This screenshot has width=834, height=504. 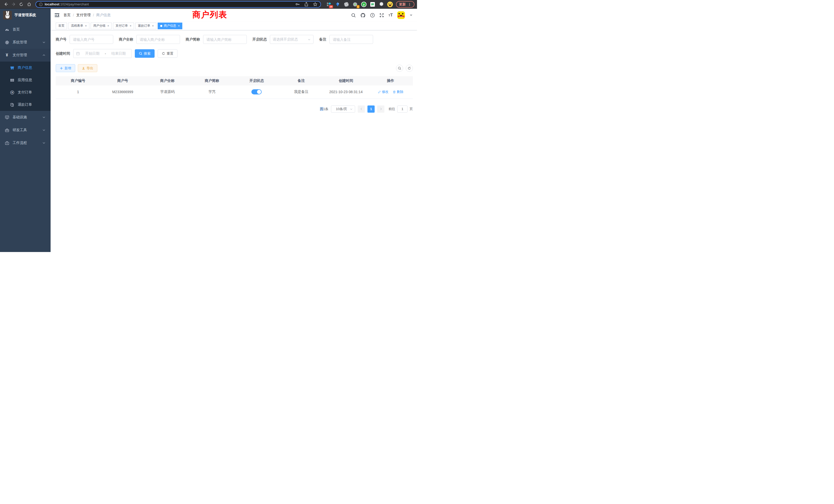 What do you see at coordinates (382, 15) in the screenshot?
I see `fullscreen-icon` at bounding box center [382, 15].